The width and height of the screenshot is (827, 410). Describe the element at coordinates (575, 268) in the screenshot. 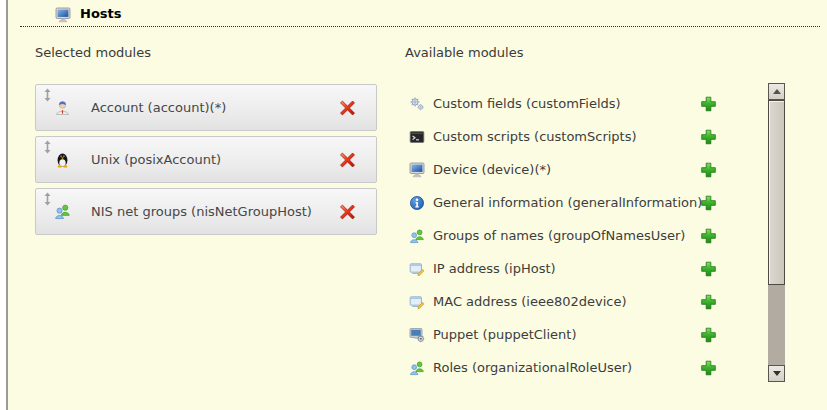

I see `available-module-row: IP address (ipHost)` at that location.